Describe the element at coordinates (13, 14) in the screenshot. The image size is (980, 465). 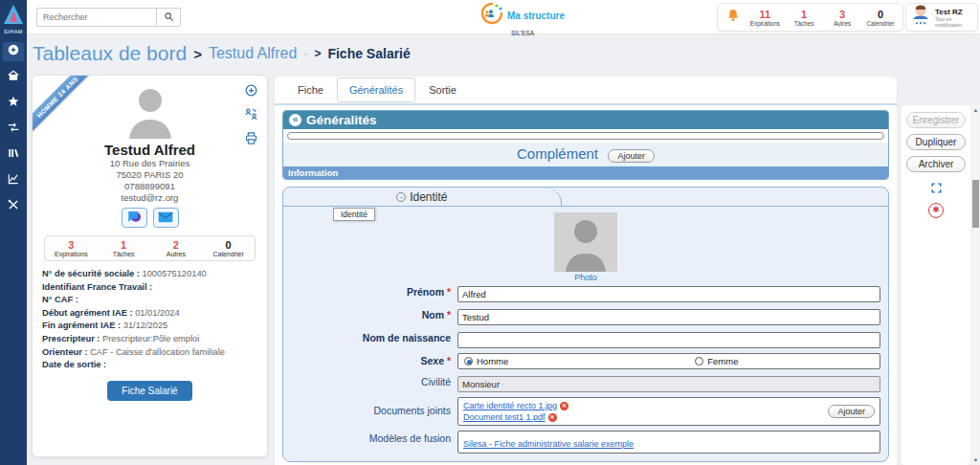
I see `siham-logo-icon` at that location.